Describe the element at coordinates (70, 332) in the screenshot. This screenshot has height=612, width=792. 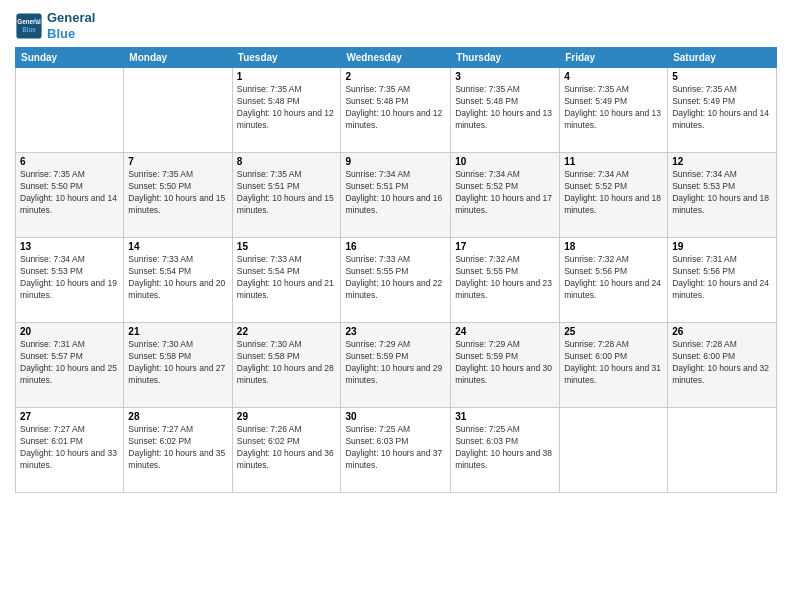
I see `day-number: 20` at that location.